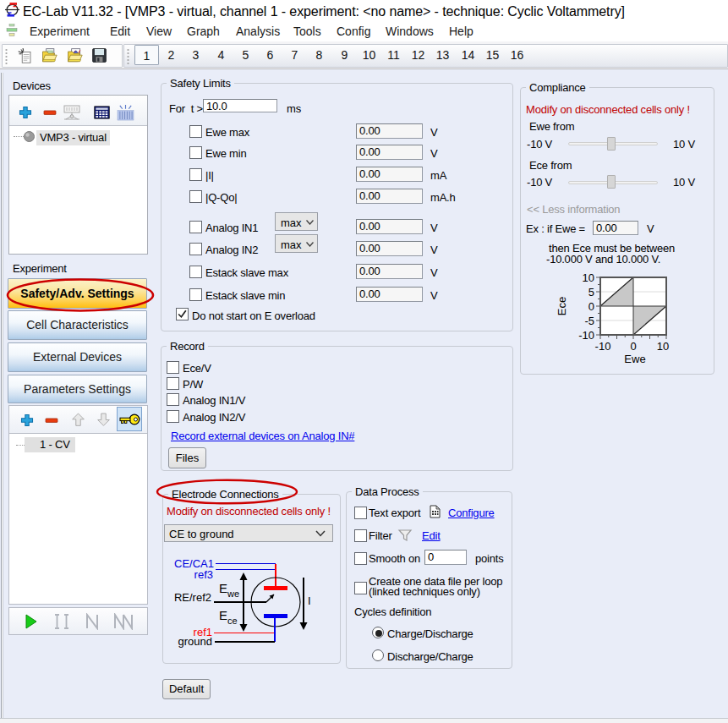 This screenshot has height=723, width=728. What do you see at coordinates (561, 306) in the screenshot?
I see `svg-text: Ece` at bounding box center [561, 306].